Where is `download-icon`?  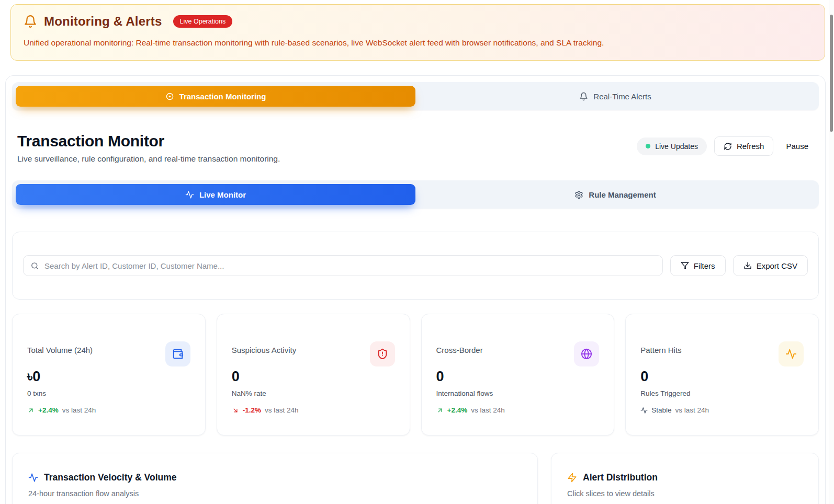
download-icon is located at coordinates (748, 266).